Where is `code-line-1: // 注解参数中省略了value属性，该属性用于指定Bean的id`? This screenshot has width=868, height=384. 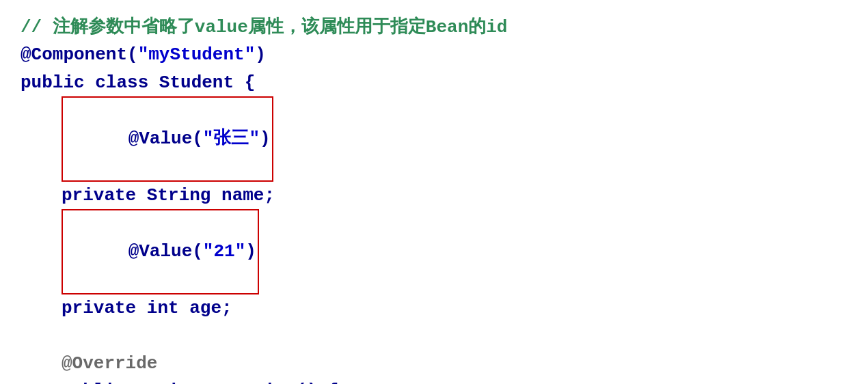 code-line-1: // 注解参数中省略了value属性，该属性用于指定Bean的id is located at coordinates (434, 27).